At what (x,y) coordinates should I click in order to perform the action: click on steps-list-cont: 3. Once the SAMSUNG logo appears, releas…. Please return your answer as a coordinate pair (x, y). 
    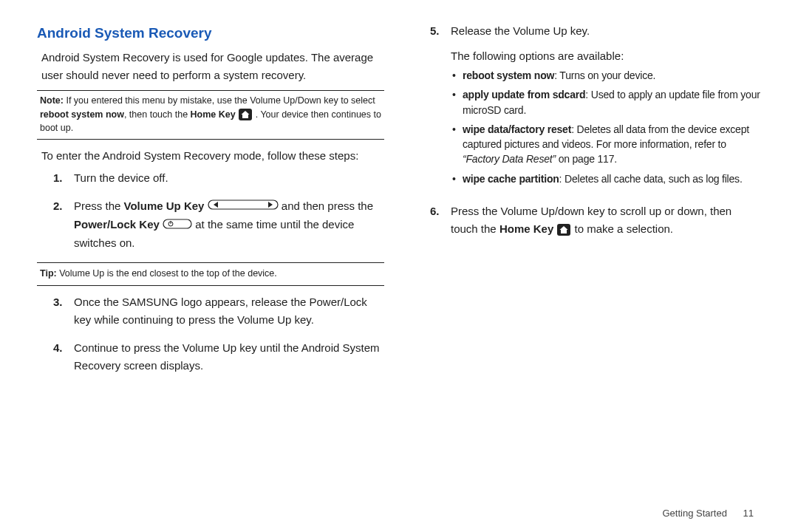
    Looking at the image, I should click on (219, 334).